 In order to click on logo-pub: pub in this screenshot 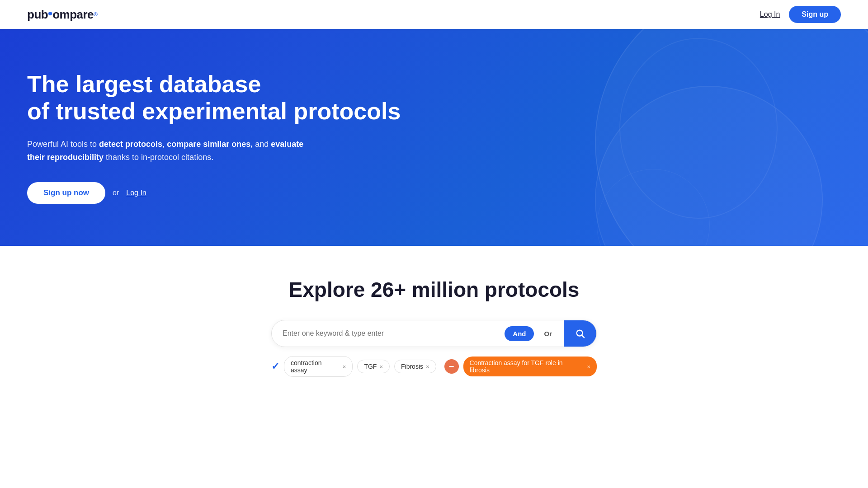, I will do `click(38, 14)`.